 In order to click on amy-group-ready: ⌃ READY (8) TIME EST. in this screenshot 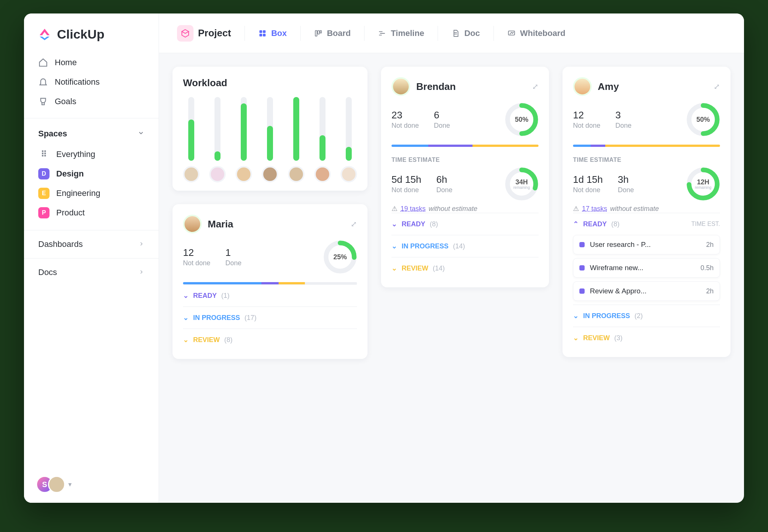, I will do `click(646, 224)`.